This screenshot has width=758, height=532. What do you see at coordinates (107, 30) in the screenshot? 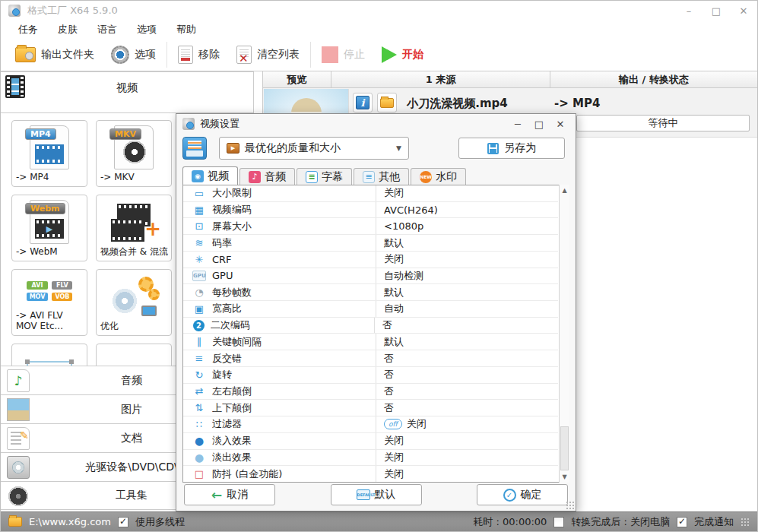
I see `menu-item: 语言` at bounding box center [107, 30].